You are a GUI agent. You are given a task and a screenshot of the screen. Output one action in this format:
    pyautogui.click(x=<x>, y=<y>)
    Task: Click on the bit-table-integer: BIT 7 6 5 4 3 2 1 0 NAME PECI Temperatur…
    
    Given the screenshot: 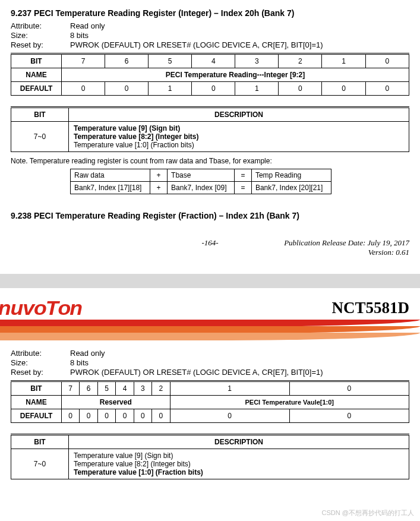 What is the action you would take?
    pyautogui.click(x=210, y=74)
    